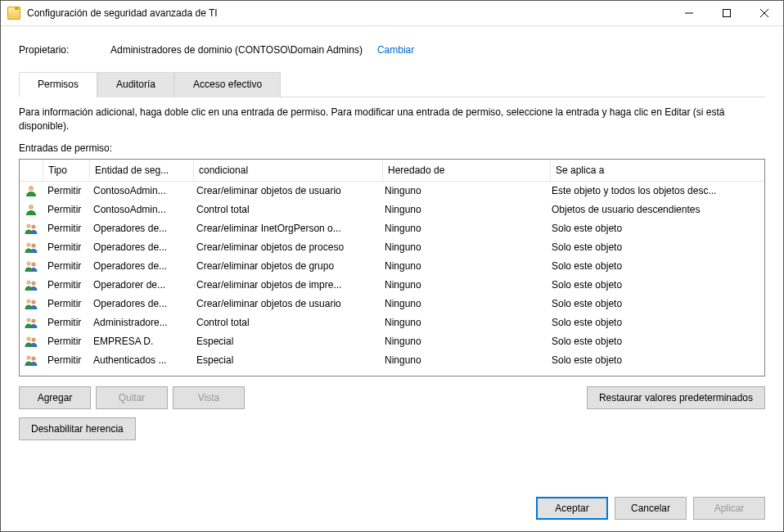 This screenshot has width=784, height=532. I want to click on minimize-button, so click(689, 13).